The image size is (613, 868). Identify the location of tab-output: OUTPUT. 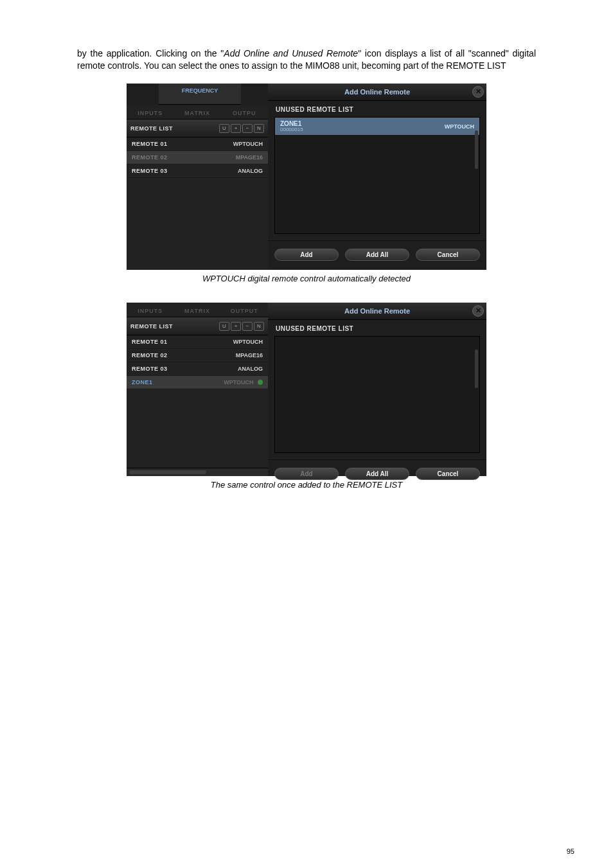
(244, 311).